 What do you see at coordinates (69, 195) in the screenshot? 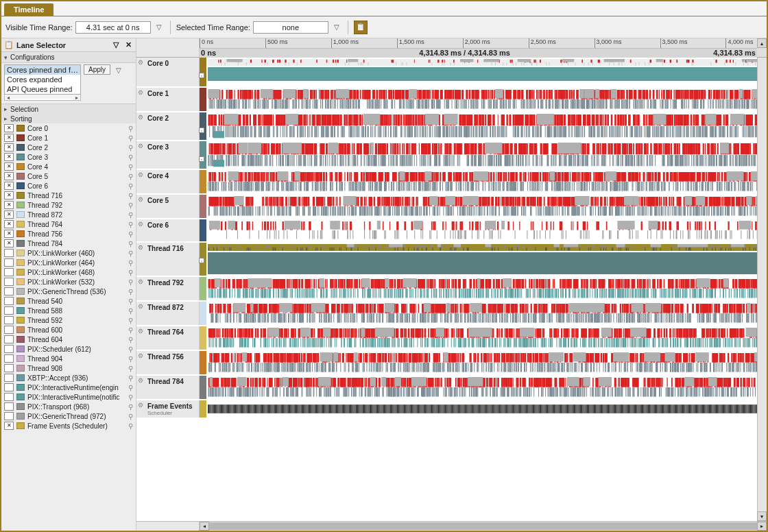
I see `lane-row: ✕Thread 716⚲` at bounding box center [69, 195].